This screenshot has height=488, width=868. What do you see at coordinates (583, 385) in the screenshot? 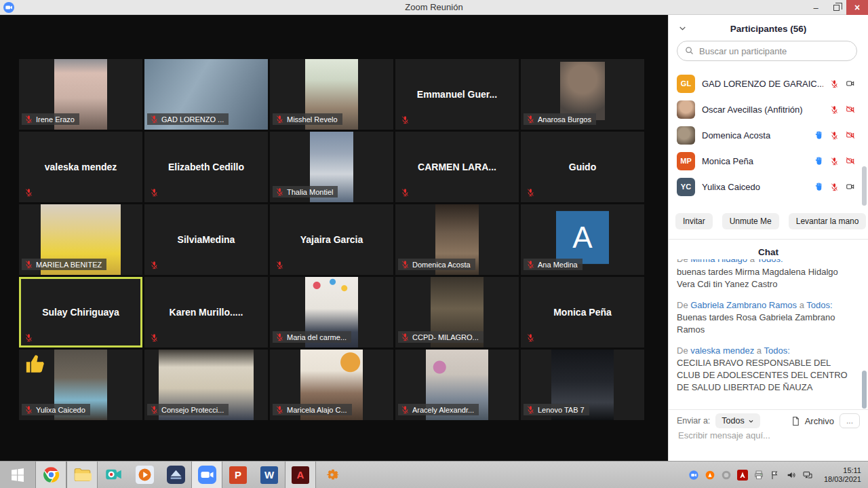
I see `video-tile: Lenovo TAB 7` at bounding box center [583, 385].